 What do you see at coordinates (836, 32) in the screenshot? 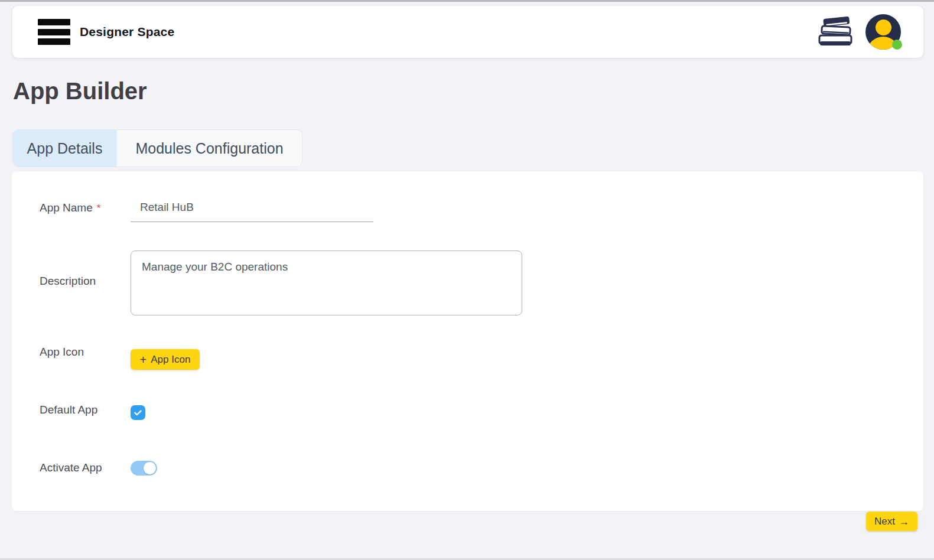
I see `books-stack-glyph` at bounding box center [836, 32].